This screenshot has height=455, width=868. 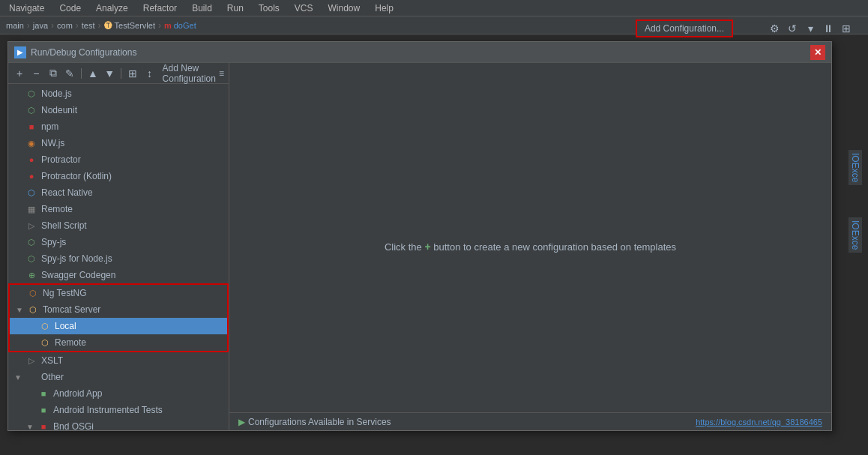 What do you see at coordinates (31, 242) in the screenshot?
I see `spy-js-icon: ⬡` at bounding box center [31, 242].